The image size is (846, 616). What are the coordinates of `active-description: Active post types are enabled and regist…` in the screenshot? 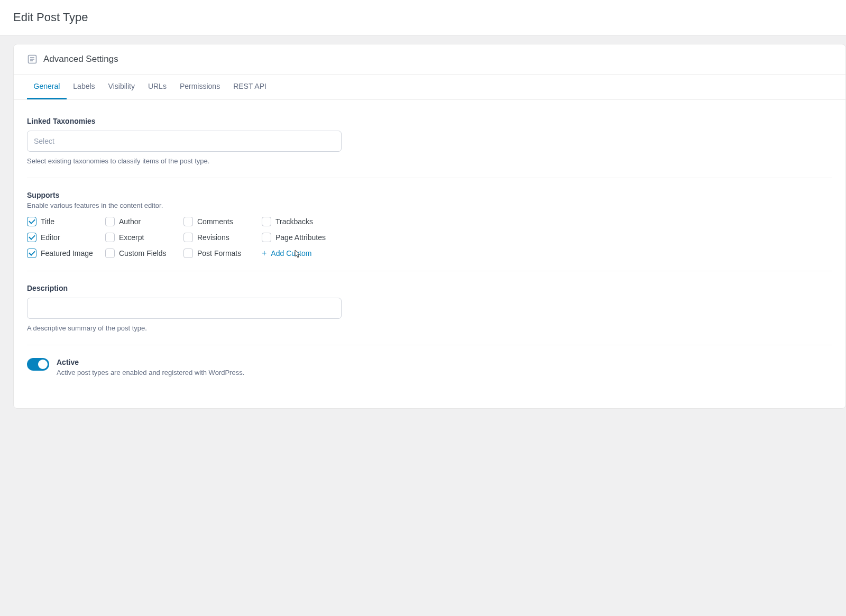 It's located at (150, 372).